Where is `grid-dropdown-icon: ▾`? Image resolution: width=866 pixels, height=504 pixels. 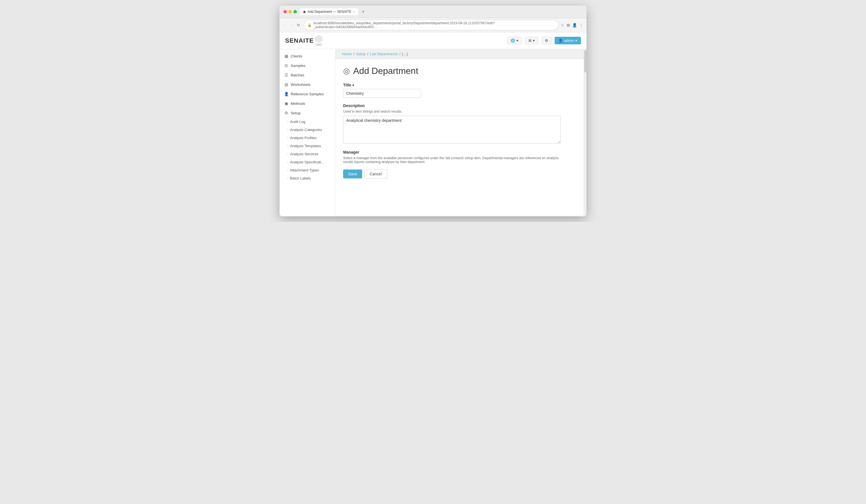
grid-dropdown-icon: ▾ is located at coordinates (534, 41).